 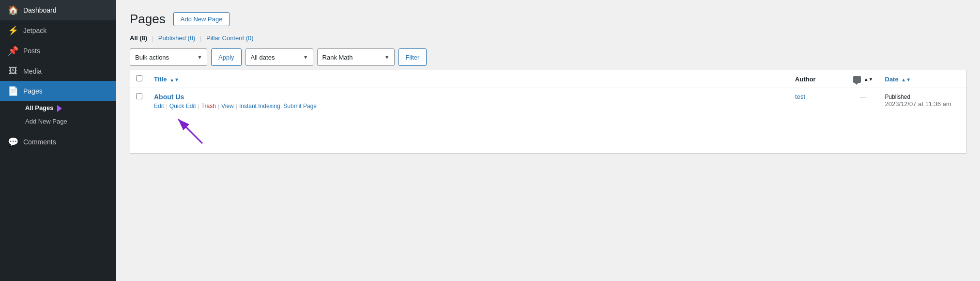 I want to click on media-icon: 🖼, so click(x=13, y=71).